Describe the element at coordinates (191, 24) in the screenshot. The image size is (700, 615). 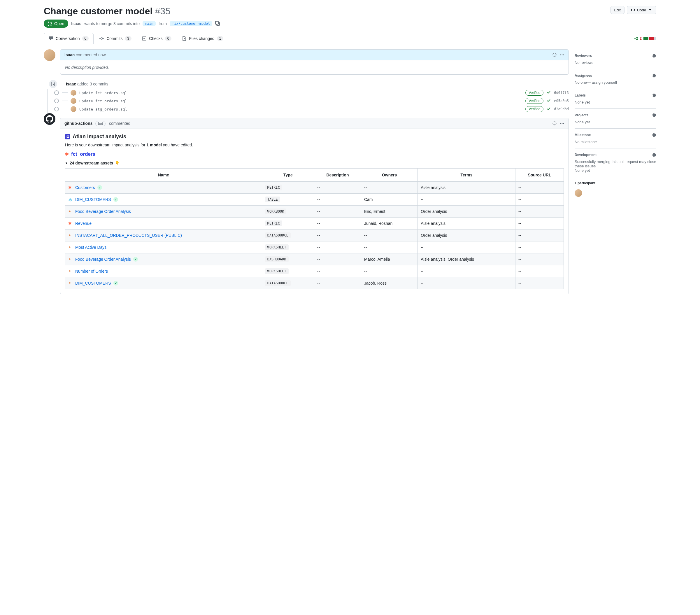
I see `source-branch: fix/customer-model` at that location.